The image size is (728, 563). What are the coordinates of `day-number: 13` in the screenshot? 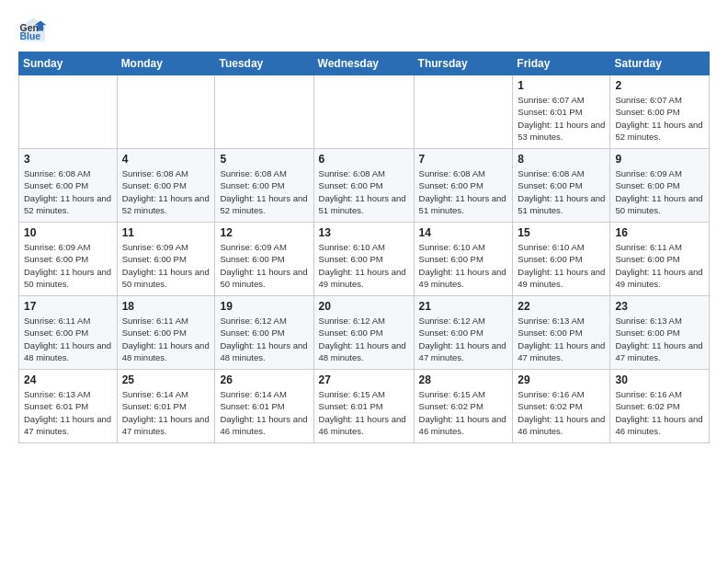 It's located at (364, 233).